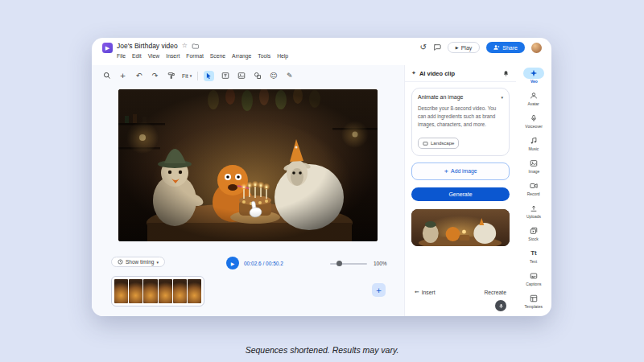 Image resolution: width=644 pixels, height=362 pixels. Describe the element at coordinates (242, 56) in the screenshot. I see `menu-arrange: Arrange` at that location.